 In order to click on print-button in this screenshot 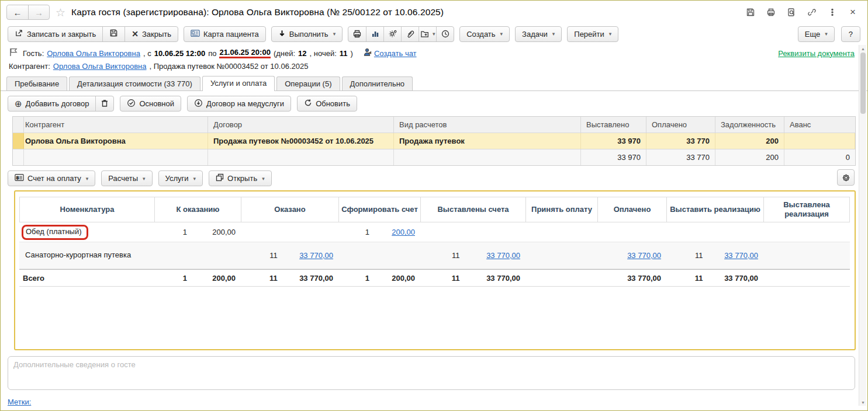, I will do `click(357, 34)`.